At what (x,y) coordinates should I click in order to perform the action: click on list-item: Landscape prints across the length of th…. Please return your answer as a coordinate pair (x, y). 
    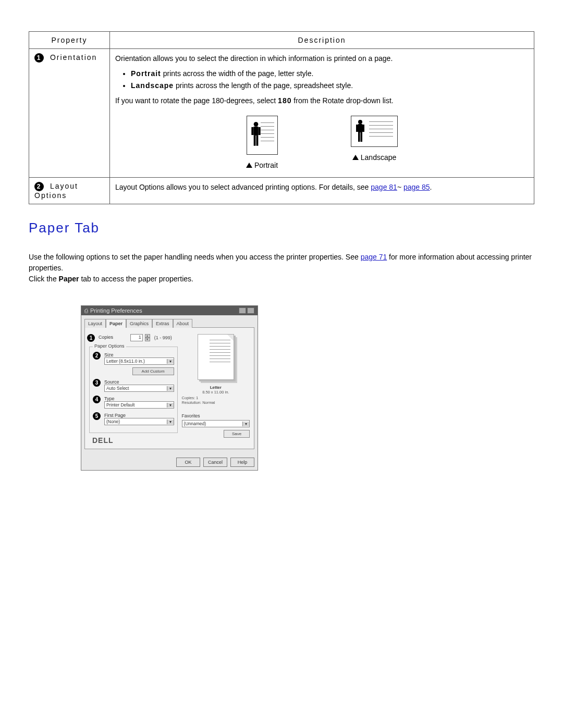
    Looking at the image, I should click on (329, 85).